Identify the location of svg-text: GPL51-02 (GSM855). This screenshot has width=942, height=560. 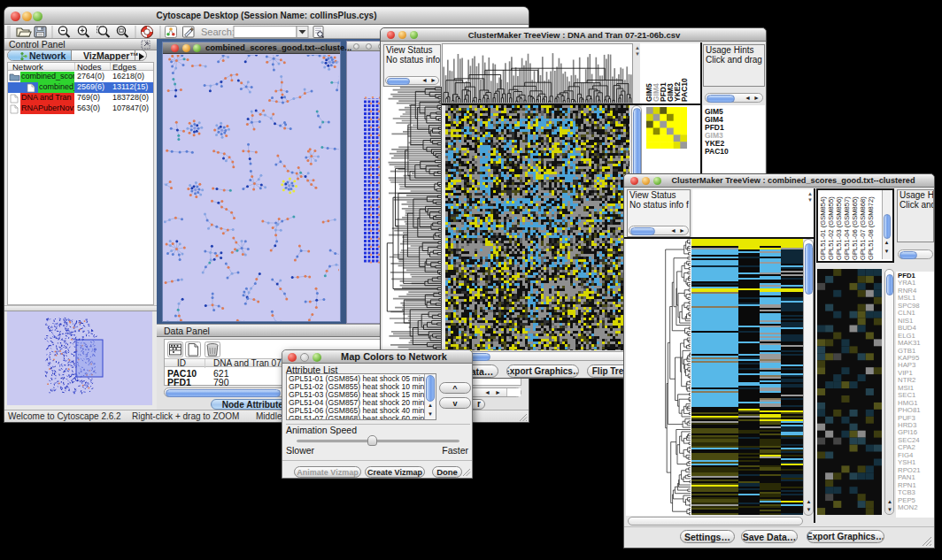
(830, 228).